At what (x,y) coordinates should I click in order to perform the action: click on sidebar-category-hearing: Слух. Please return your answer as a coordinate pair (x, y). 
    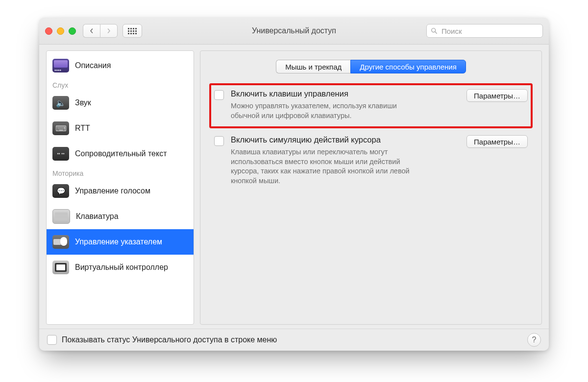
    Looking at the image, I should click on (120, 84).